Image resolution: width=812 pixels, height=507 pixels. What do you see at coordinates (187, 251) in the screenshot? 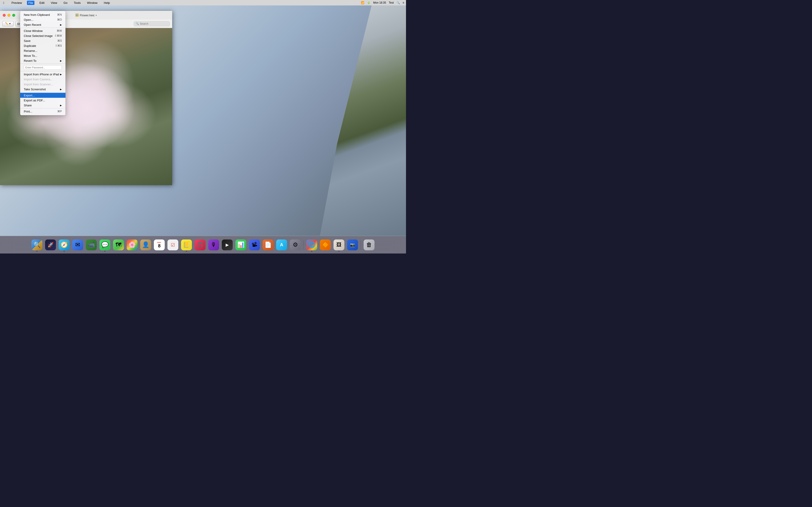
I see `notes-dot` at bounding box center [187, 251].